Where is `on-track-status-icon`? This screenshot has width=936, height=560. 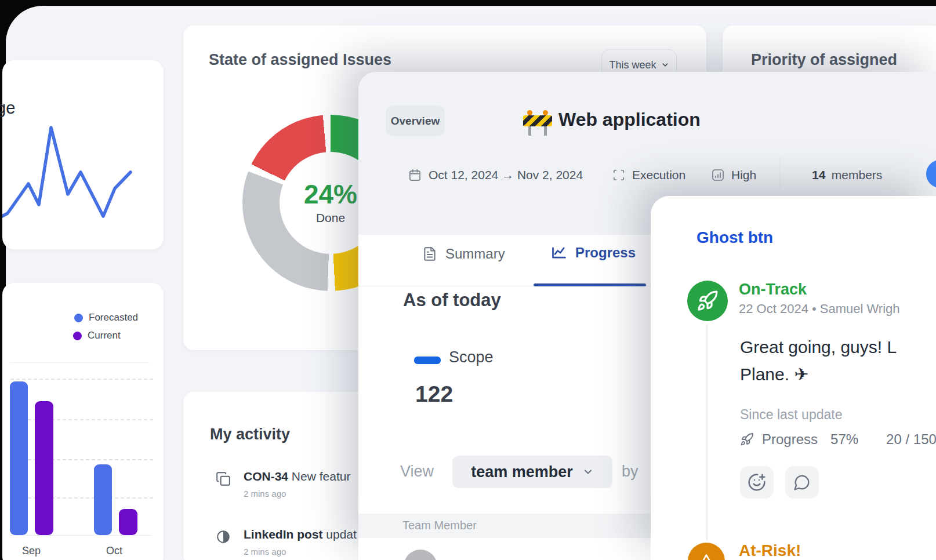
on-track-status-icon is located at coordinates (708, 301).